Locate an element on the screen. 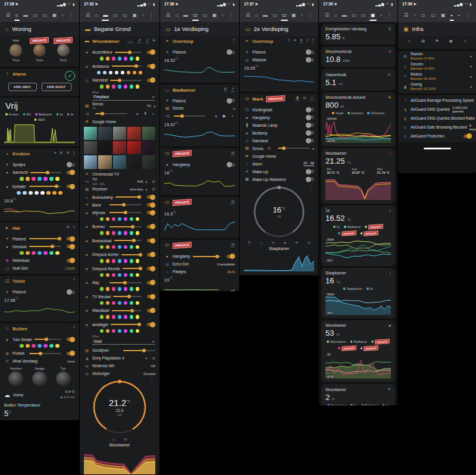  entity-value: none is located at coordinates (71, 361).